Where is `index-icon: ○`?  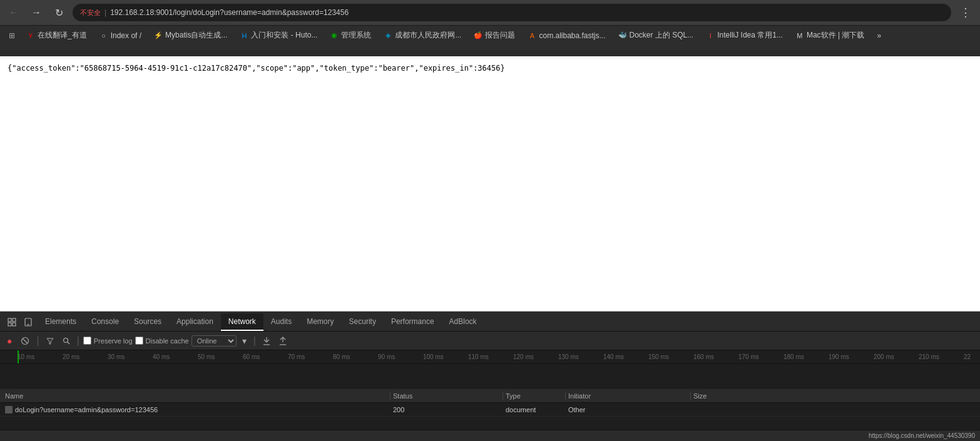 index-icon: ○ is located at coordinates (104, 36).